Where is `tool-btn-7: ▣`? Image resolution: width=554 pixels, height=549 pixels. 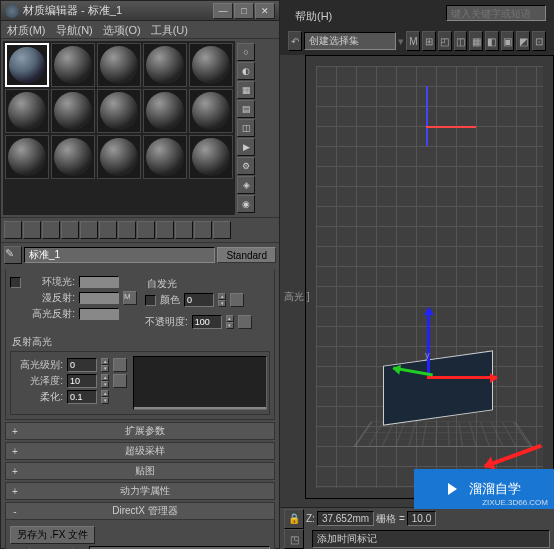
tool-btn-7: ▣ is located at coordinates (508, 41).